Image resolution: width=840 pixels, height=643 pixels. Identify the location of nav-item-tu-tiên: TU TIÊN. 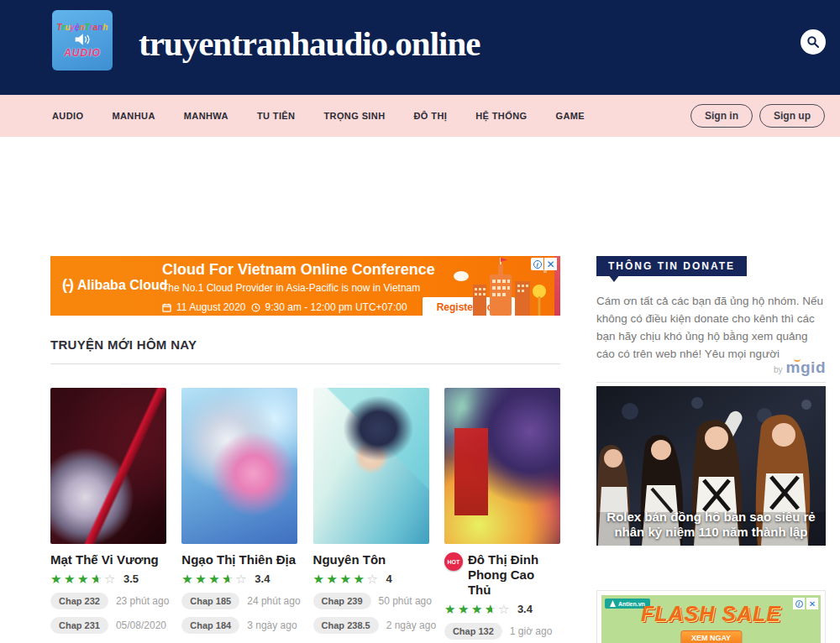
(276, 116).